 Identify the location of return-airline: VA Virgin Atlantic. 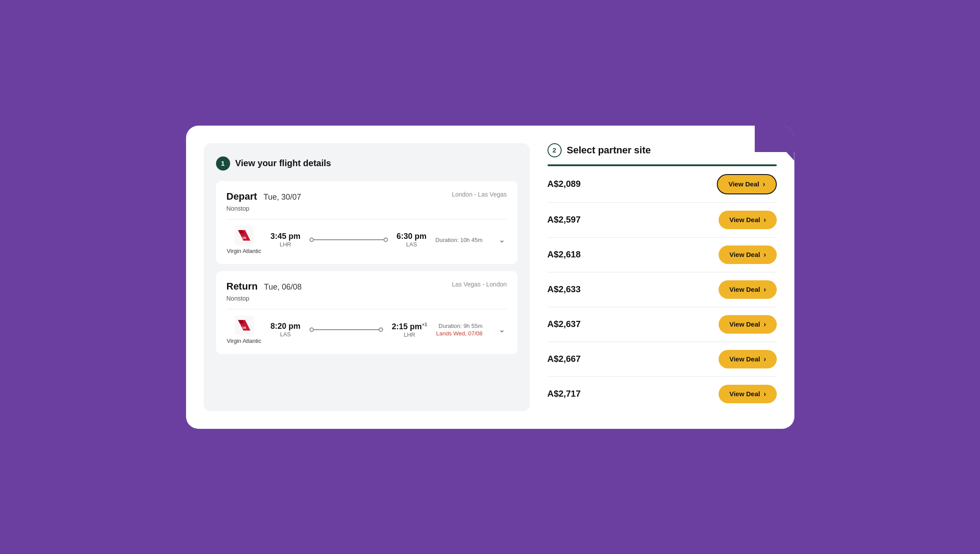
(244, 330).